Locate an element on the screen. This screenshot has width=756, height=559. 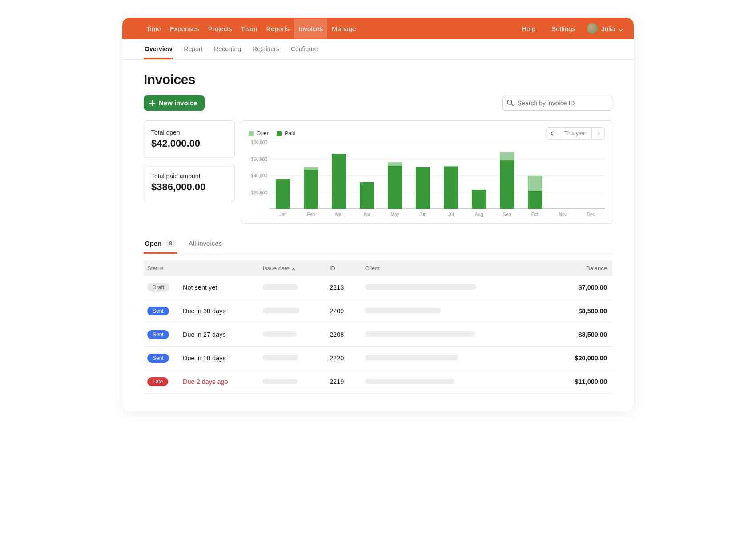
x-tick-label: Nov is located at coordinates (563, 214).